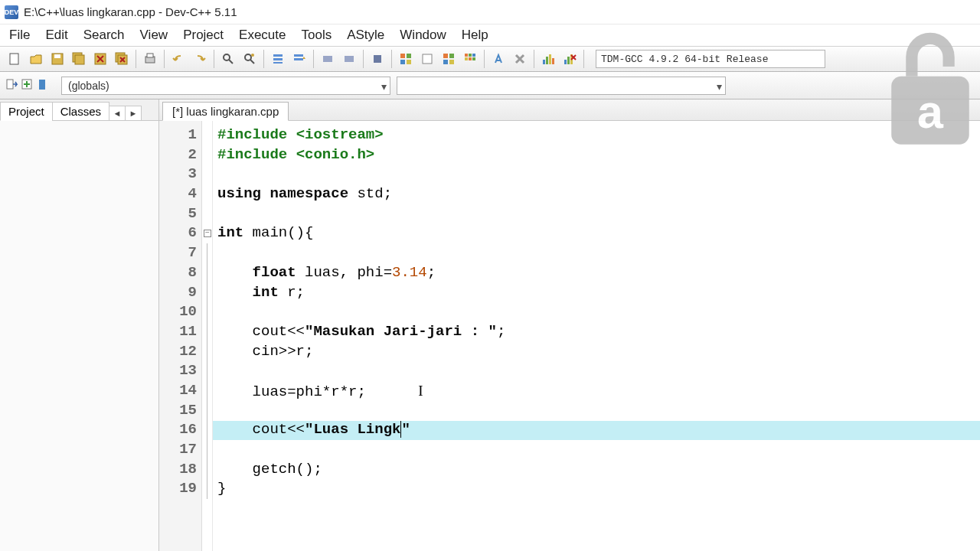 This screenshot has width=980, height=551. Describe the element at coordinates (475, 35) in the screenshot. I see `menu-help: Help` at that location.